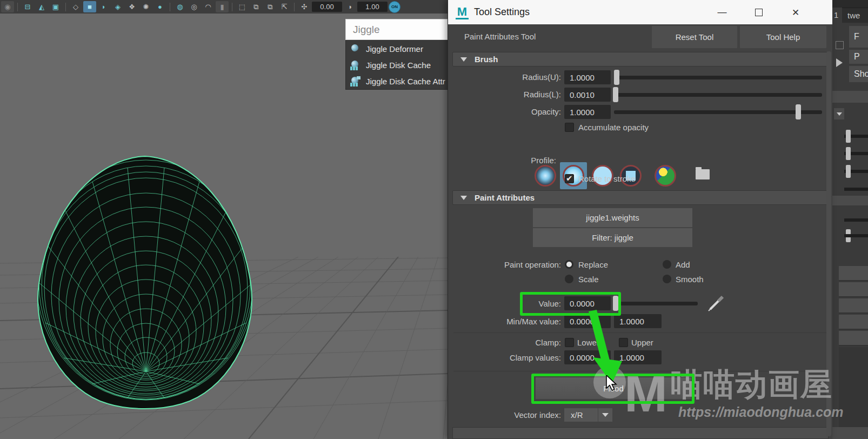  What do you see at coordinates (657, 304) in the screenshot?
I see `value-slider` at bounding box center [657, 304].